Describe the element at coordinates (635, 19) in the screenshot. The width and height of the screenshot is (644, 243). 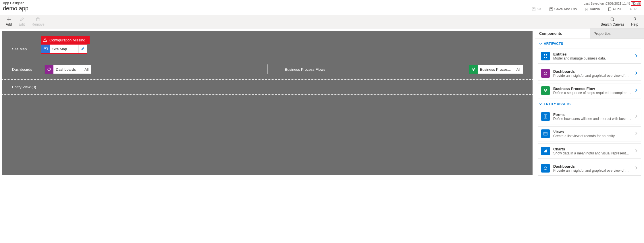
I see `help-icon` at that location.